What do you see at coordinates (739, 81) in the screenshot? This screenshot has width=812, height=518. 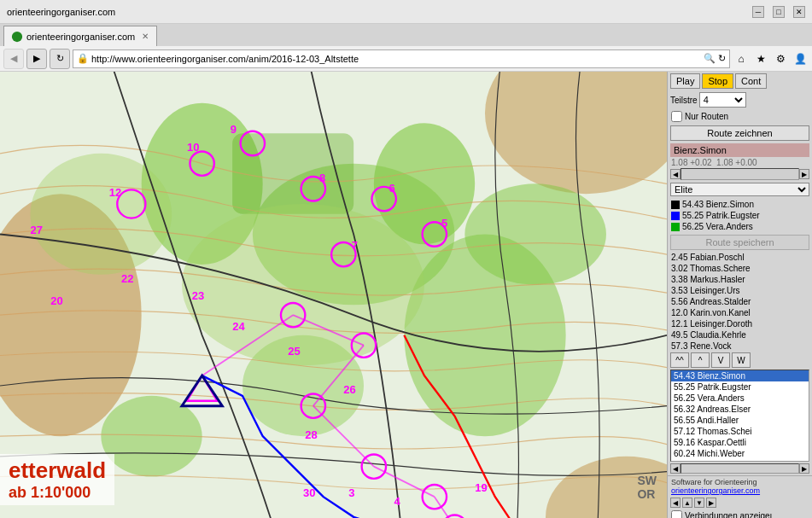 I see `playback-controls: Play Stop Cont` at bounding box center [739, 81].